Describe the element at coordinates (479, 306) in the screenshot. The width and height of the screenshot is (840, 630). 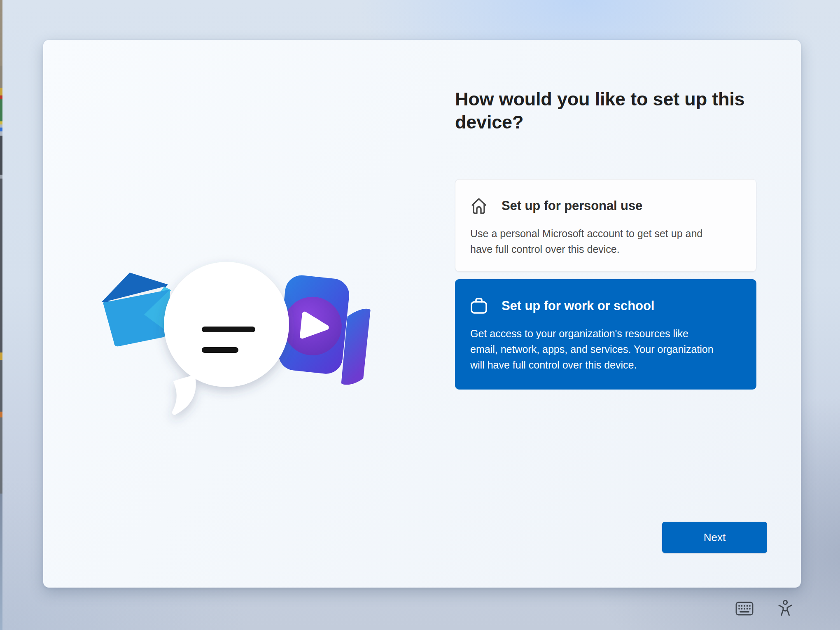
I see `briefcase-icon` at that location.